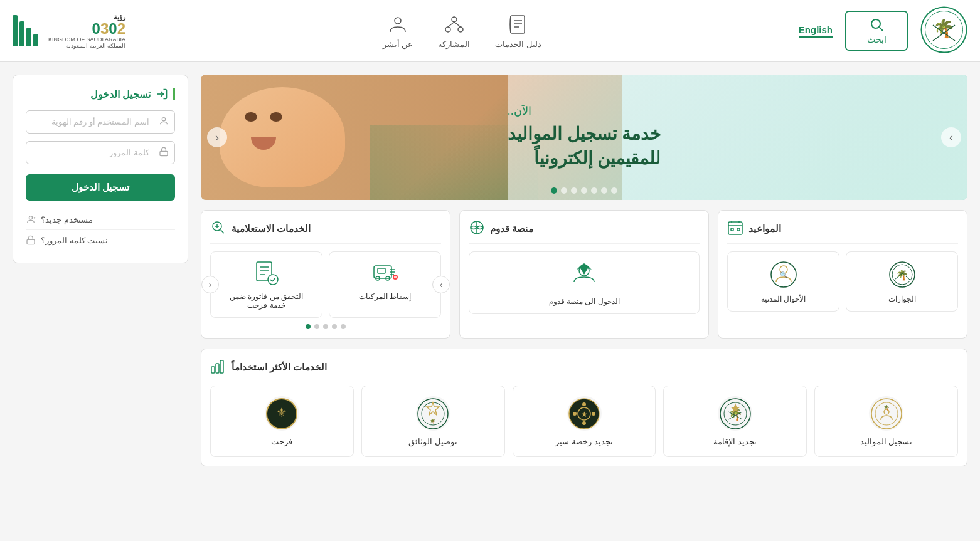  What do you see at coordinates (519, 111) in the screenshot?
I see `banner-text-small: الآن..` at bounding box center [519, 111].